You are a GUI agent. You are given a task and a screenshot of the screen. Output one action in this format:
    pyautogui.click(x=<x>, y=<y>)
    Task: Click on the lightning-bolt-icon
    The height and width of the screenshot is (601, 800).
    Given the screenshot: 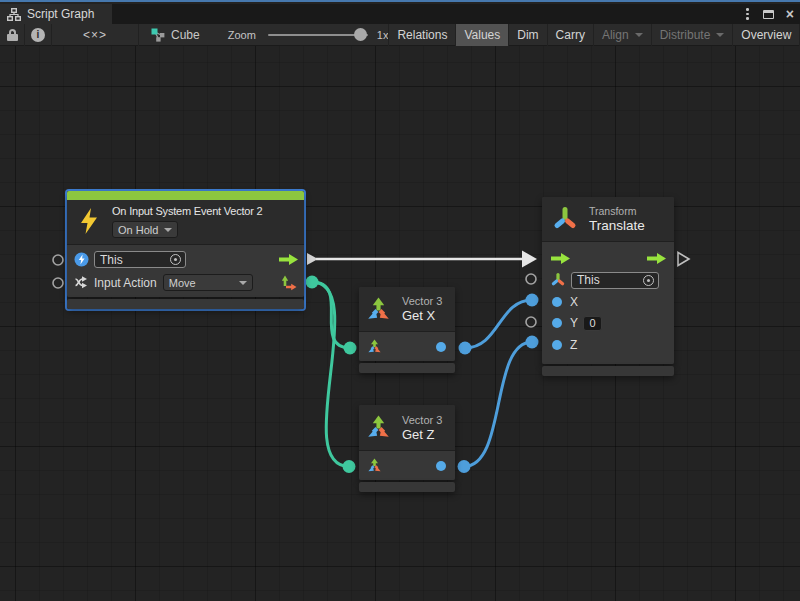 What is the action you would take?
    pyautogui.click(x=89, y=221)
    